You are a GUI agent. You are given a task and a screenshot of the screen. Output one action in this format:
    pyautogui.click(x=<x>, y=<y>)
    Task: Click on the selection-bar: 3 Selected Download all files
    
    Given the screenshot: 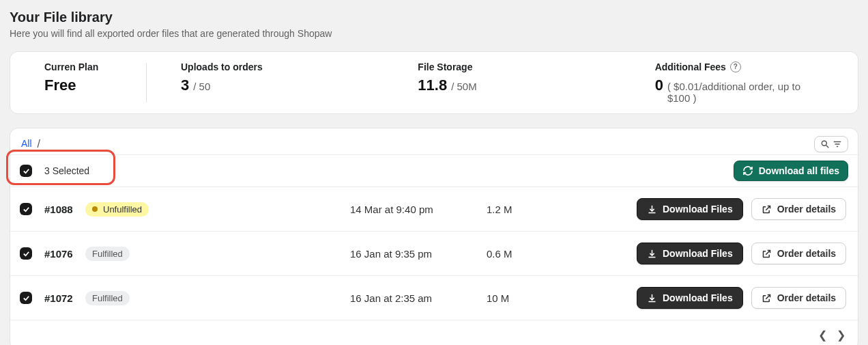 What is the action you would take?
    pyautogui.click(x=434, y=171)
    